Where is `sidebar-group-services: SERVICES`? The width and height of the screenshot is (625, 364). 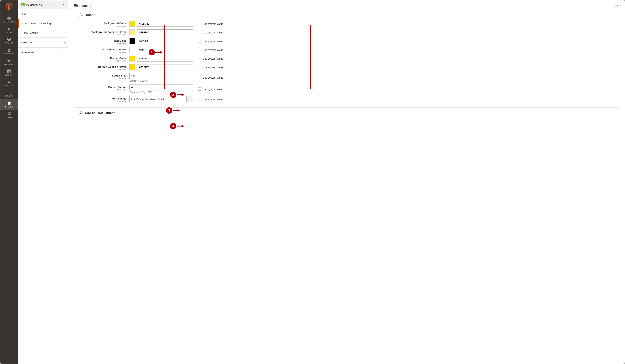
sidebar-group-services: SERVICES is located at coordinates (43, 43).